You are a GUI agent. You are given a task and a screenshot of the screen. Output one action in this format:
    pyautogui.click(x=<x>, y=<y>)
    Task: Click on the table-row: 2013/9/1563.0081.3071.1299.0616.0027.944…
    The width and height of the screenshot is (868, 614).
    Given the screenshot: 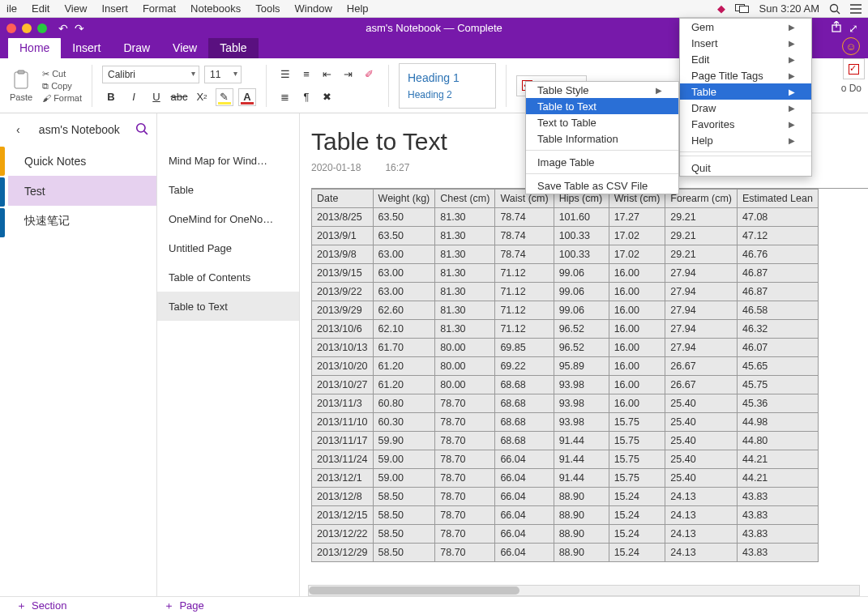 What is the action you would take?
    pyautogui.click(x=566, y=274)
    